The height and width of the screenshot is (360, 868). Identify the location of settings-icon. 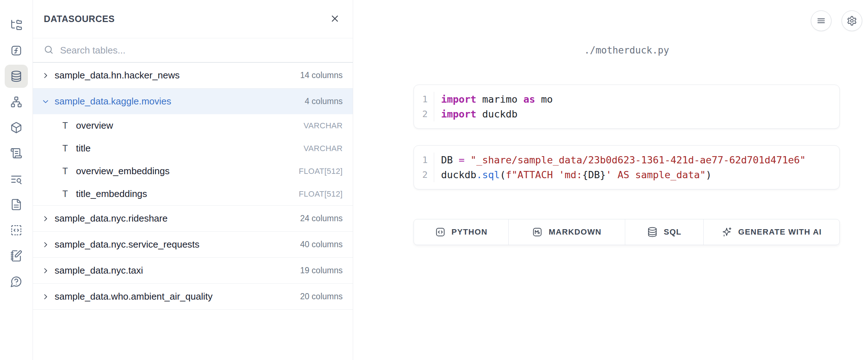
(852, 21).